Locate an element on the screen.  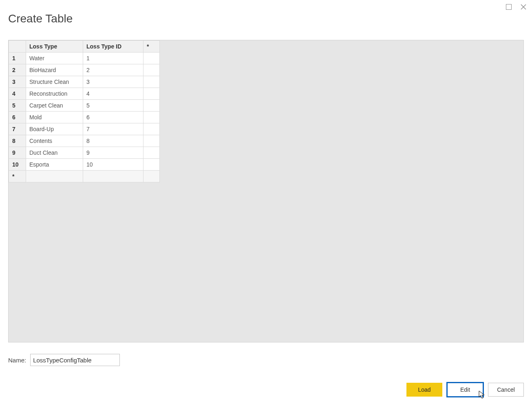
cell-loss-type-id: 2 is located at coordinates (113, 70).